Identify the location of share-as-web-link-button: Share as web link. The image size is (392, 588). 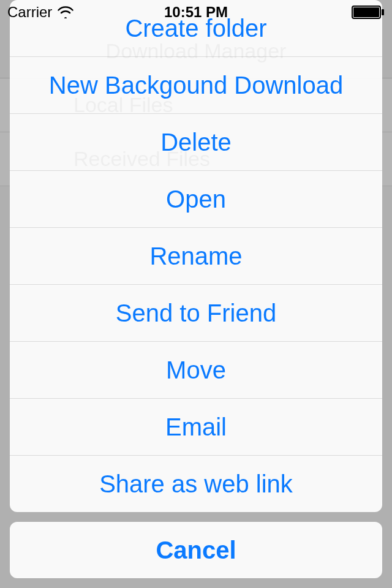
(196, 484).